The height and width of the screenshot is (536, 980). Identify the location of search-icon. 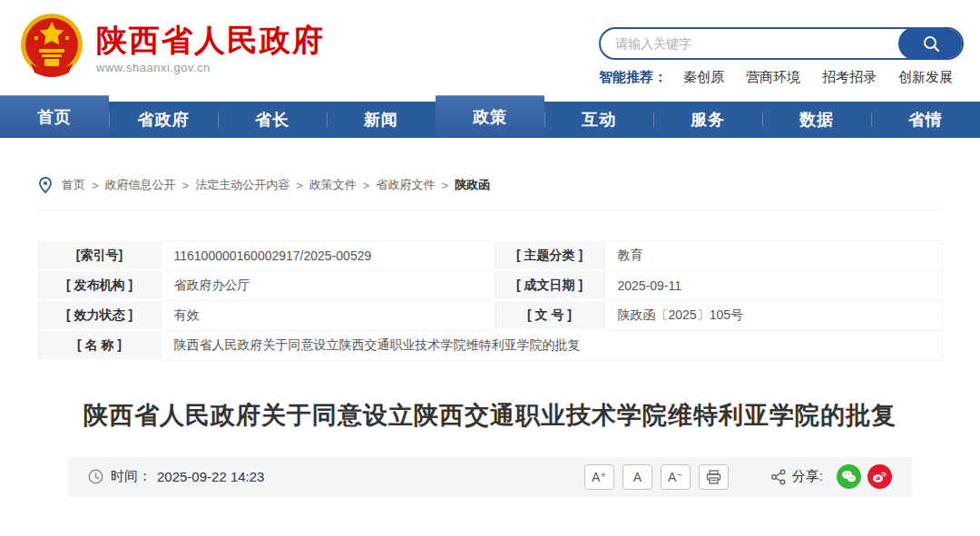
(931, 44).